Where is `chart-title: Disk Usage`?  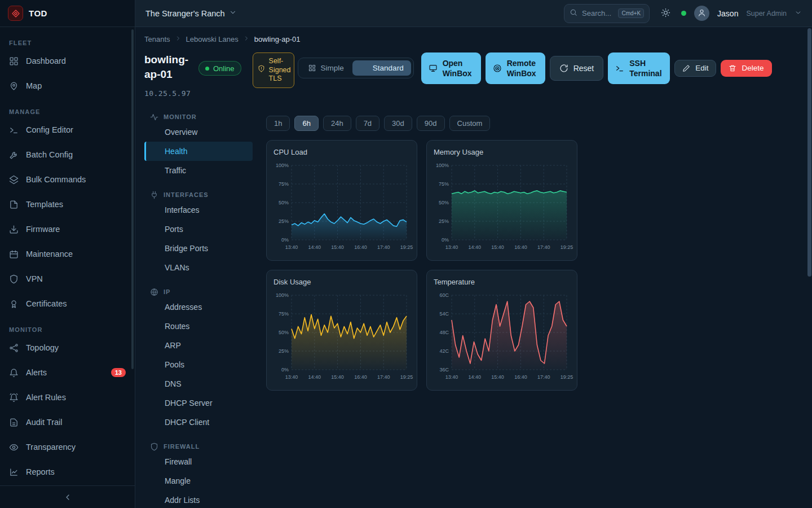
chart-title: Disk Usage is located at coordinates (342, 282).